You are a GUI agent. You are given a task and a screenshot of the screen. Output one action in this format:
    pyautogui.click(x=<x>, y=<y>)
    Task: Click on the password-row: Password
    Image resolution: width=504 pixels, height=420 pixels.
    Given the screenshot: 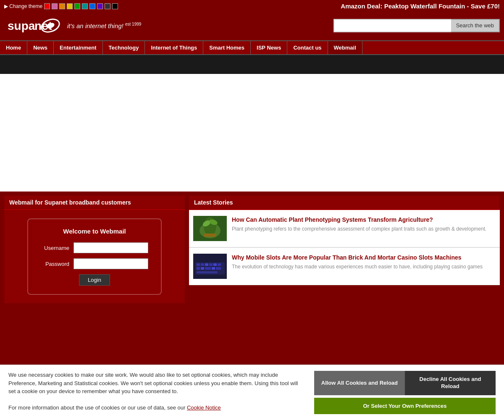 What is the action you would take?
    pyautogui.click(x=94, y=264)
    